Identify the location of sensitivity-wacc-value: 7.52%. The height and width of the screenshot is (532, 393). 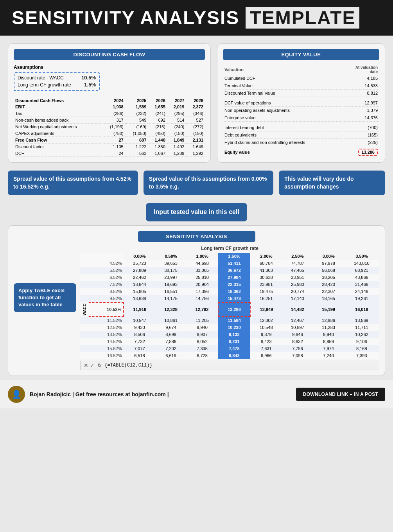
(106, 284).